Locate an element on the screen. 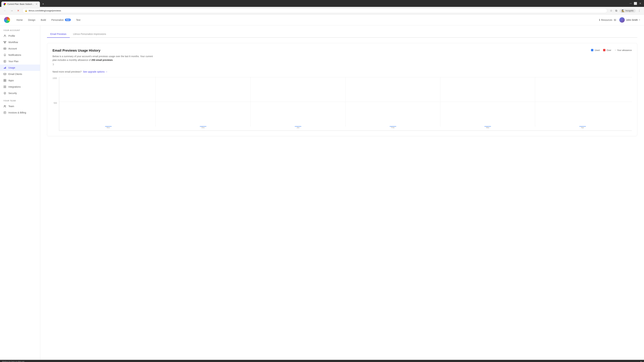 The width and height of the screenshot is (644, 362). sidebar-workflow-label: Workflow is located at coordinates (13, 42).